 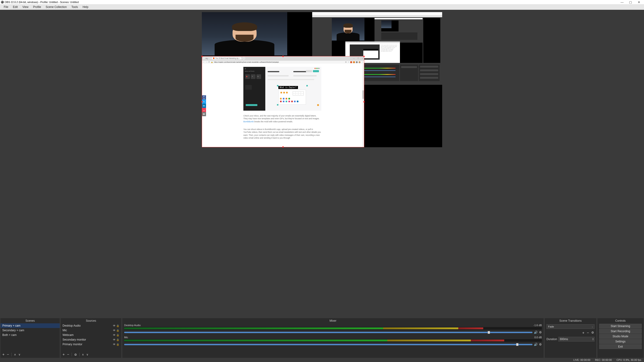 What do you see at coordinates (592, 327) in the screenshot?
I see `chevron-down-icon: ⌄` at bounding box center [592, 327].